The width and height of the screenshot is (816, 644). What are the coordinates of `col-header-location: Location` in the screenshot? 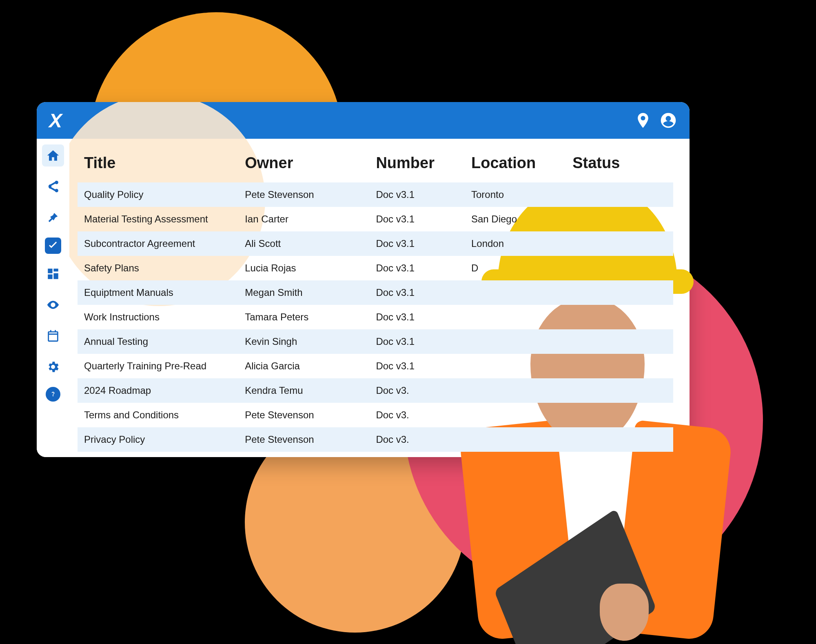 It's located at (515, 167).